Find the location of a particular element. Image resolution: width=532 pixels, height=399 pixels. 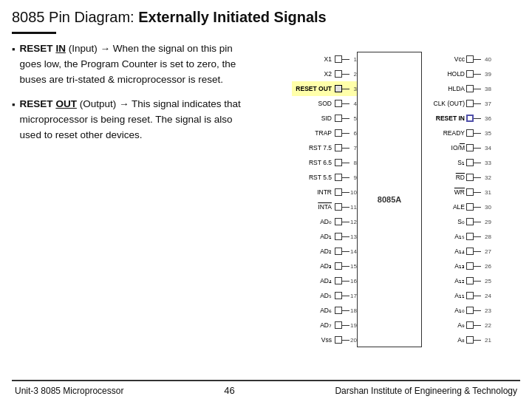

pin-label-ad6: AD₆ is located at coordinates (326, 310).